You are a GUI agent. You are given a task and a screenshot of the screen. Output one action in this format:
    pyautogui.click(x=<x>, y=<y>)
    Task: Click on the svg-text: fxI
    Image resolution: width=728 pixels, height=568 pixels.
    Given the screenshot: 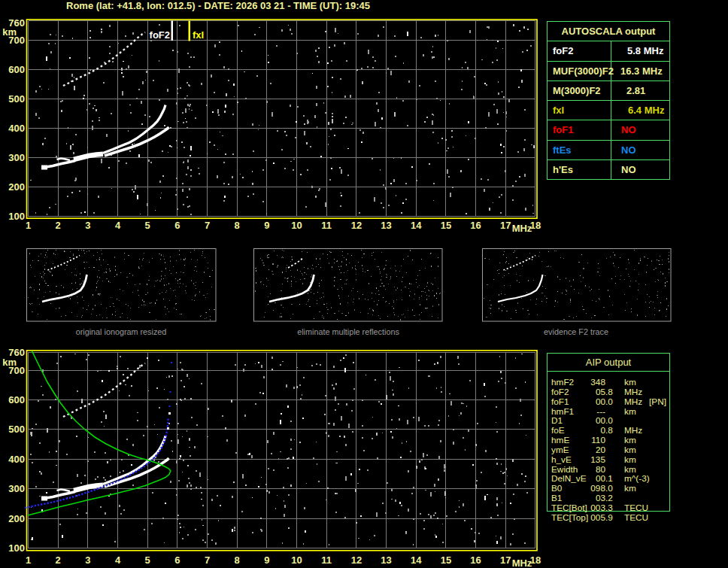 What is the action you would take?
    pyautogui.click(x=199, y=35)
    